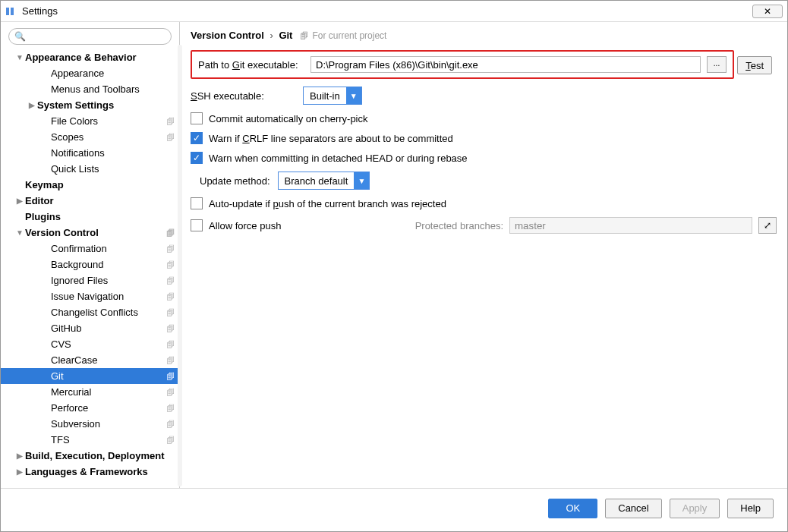 The image size is (788, 532). What do you see at coordinates (333, 96) in the screenshot?
I see `ssh-dropdown: Built-in ▼` at bounding box center [333, 96].